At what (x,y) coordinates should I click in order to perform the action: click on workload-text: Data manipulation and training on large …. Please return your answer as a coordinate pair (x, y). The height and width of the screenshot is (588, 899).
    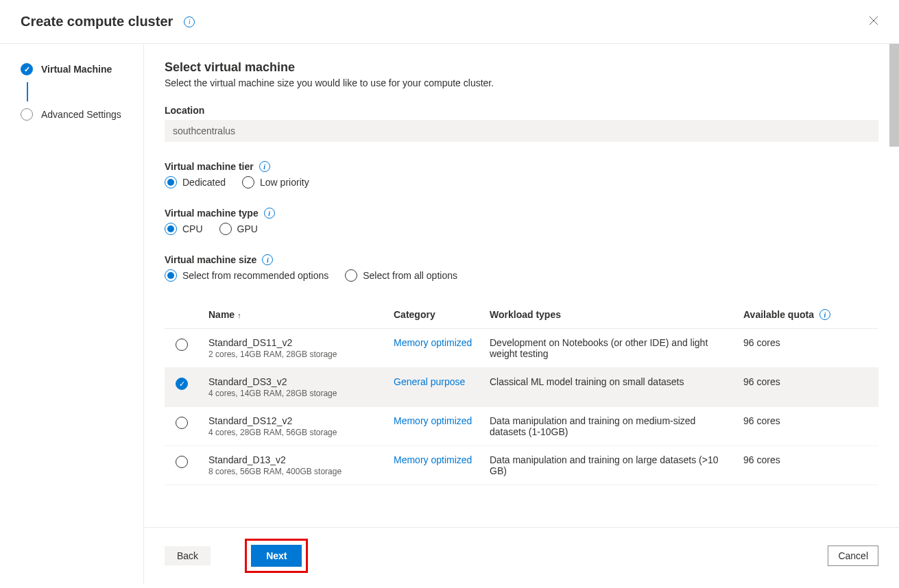
    Looking at the image, I should click on (616, 465).